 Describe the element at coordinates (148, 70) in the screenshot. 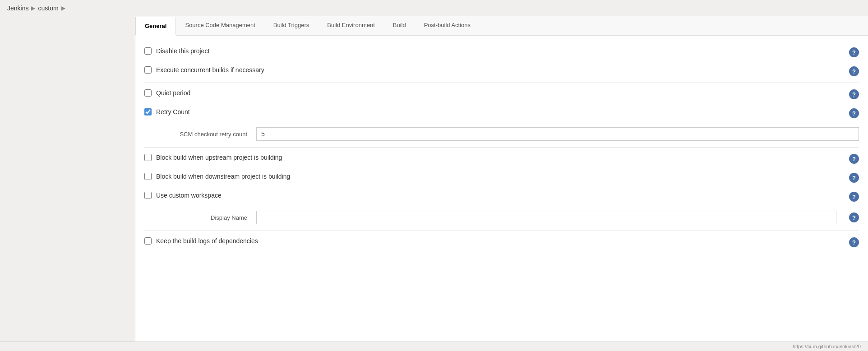

I see `checkbox-concurrent-builds` at that location.